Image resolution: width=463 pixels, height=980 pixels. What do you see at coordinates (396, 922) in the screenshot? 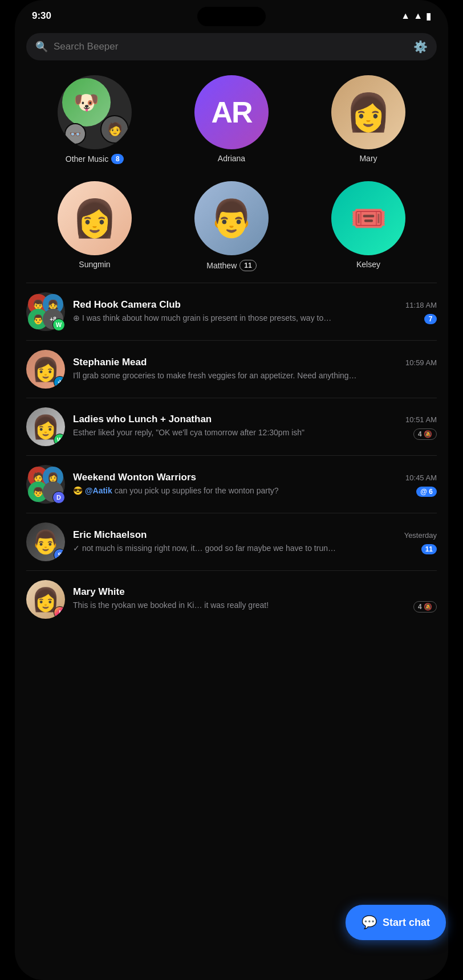
I see `start-chat-button: 💬 Start chat` at bounding box center [396, 922].